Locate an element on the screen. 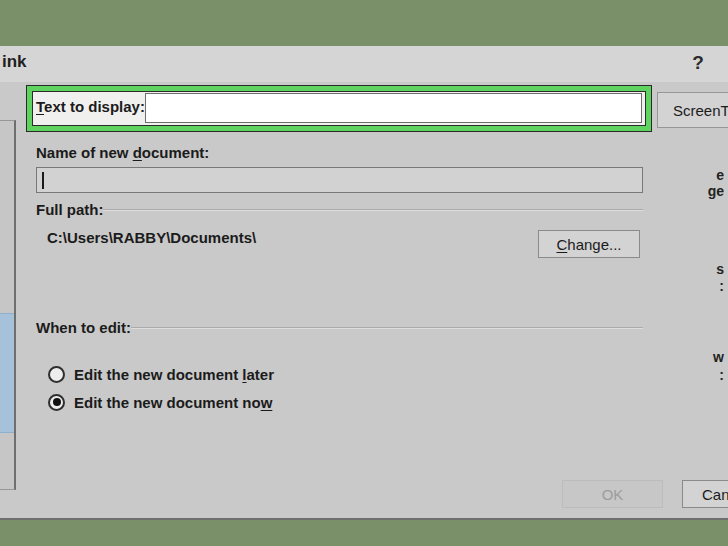 The image size is (728, 546). sidebar-text-fragment: s is located at coordinates (720, 270).